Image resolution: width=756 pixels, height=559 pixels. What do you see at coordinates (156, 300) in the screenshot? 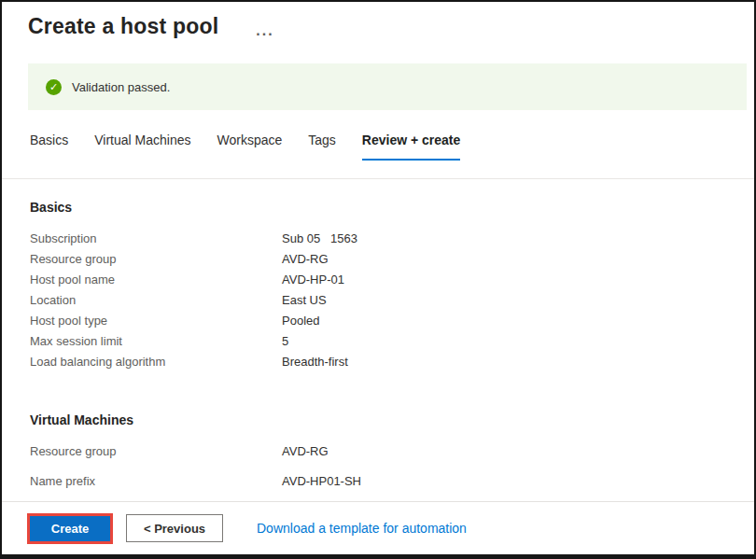
I see `row-label: Location` at bounding box center [156, 300].